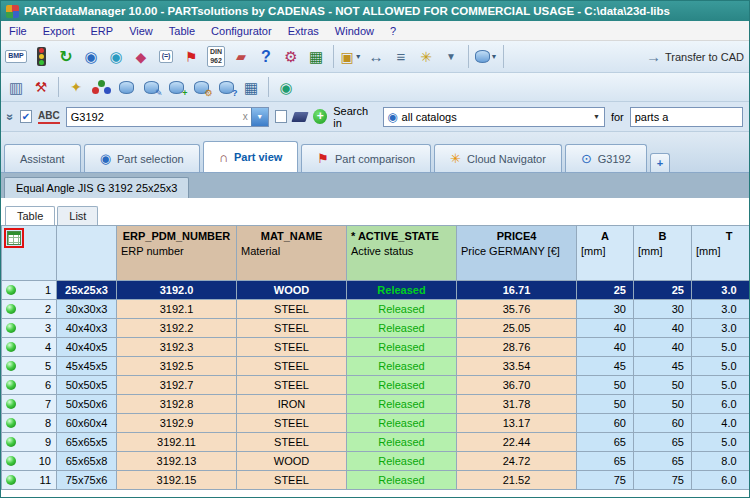 Image resolution: width=750 pixels, height=498 pixels. I want to click on more-dropdown-icon: ▼, so click(451, 57).